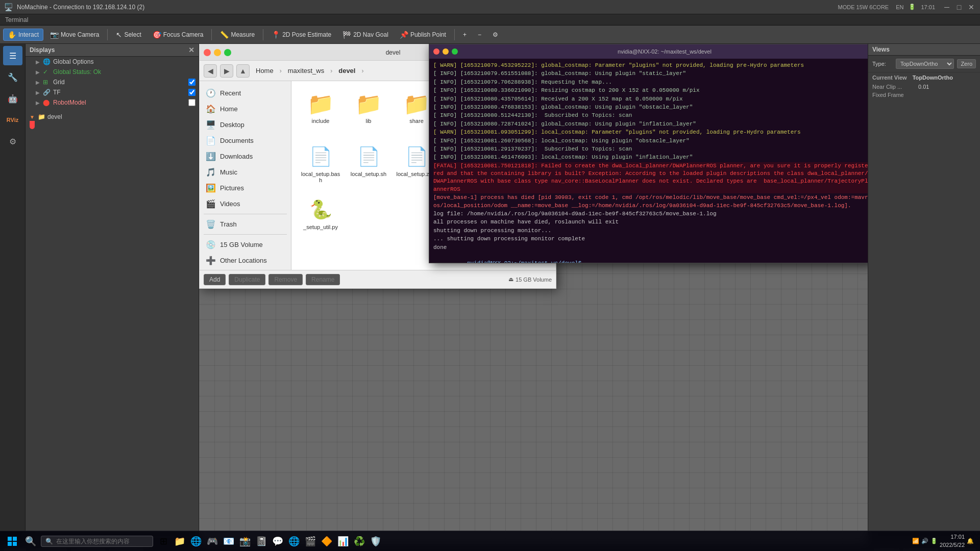  Describe the element at coordinates (650, 149) in the screenshot. I see `term-line-11: [ INFO] [1653210081.291370237]: Subscrib…` at that location.